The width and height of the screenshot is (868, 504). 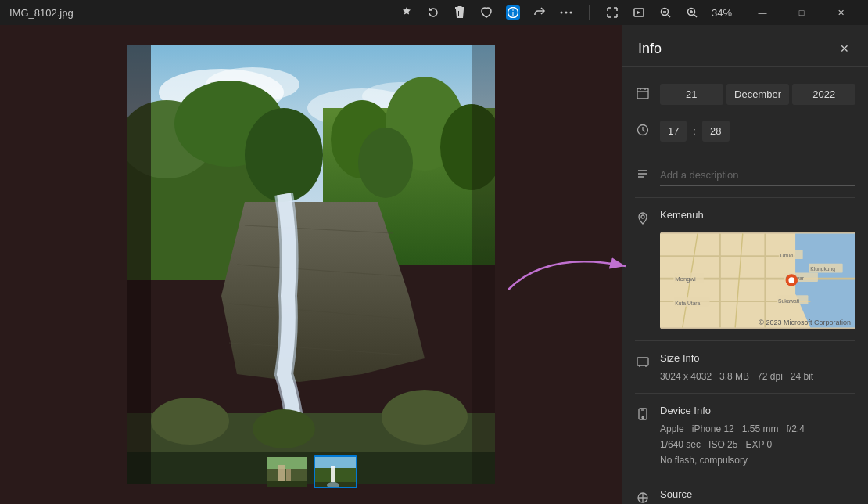 What do you see at coordinates (758, 175) in the screenshot?
I see `description-field` at bounding box center [758, 175].